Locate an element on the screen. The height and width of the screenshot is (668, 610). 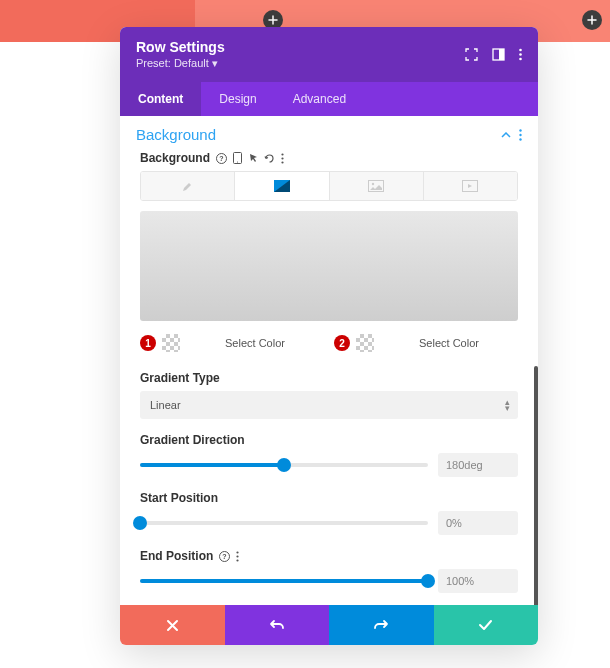
image-icon is located at coordinates (376, 186).